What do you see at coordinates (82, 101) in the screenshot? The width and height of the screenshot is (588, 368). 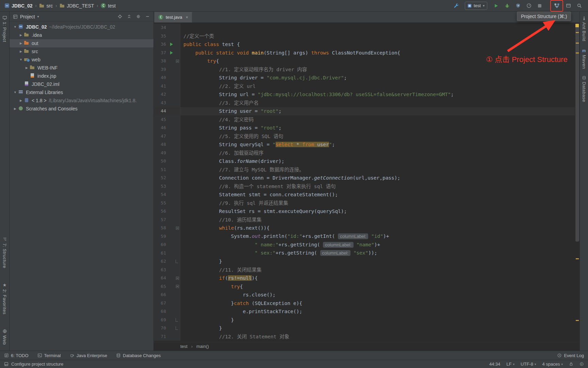 I see `tree-row: ▶< 1.8 >/Library/Java/JavaVirtualMachine…` at bounding box center [82, 101].